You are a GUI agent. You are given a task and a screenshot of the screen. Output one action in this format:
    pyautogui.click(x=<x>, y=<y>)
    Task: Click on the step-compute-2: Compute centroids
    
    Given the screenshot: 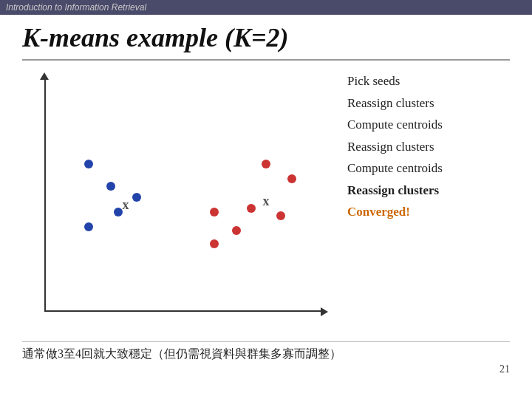 What is the action you would take?
    pyautogui.click(x=429, y=168)
    